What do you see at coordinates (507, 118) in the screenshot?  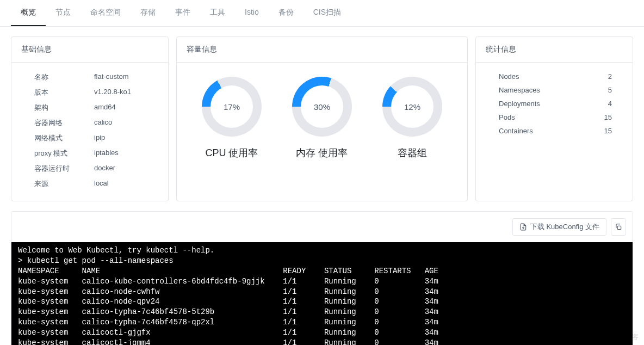 I see `stat-key: Pods` at bounding box center [507, 118].